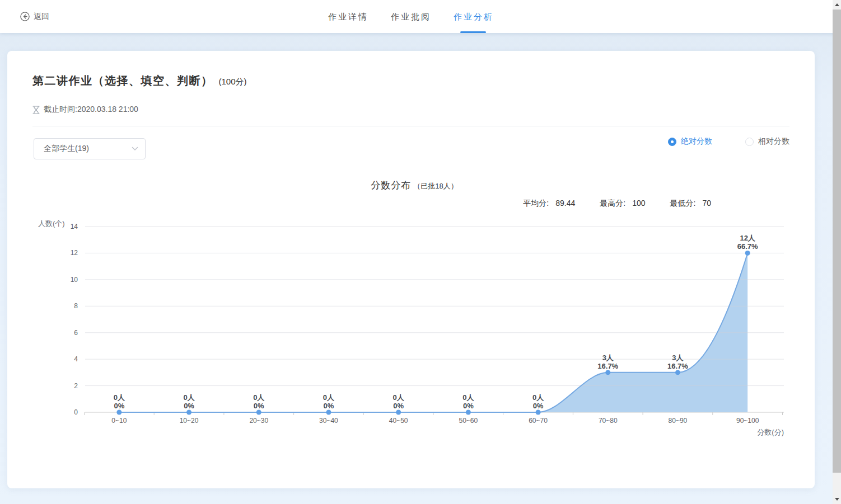 This screenshot has height=504, width=841. What do you see at coordinates (189, 421) in the screenshot?
I see `x-category-label: 10~20` at bounding box center [189, 421].